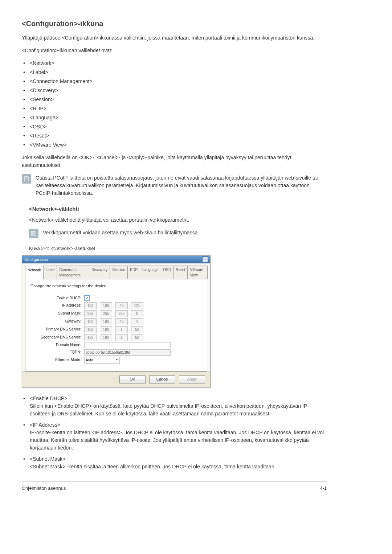 The height and width of the screenshot is (554, 392). What do you see at coordinates (178, 249) in the screenshot?
I see `figure-caption: Kuva 2-4: <Network>-asetukset` at bounding box center [178, 249].